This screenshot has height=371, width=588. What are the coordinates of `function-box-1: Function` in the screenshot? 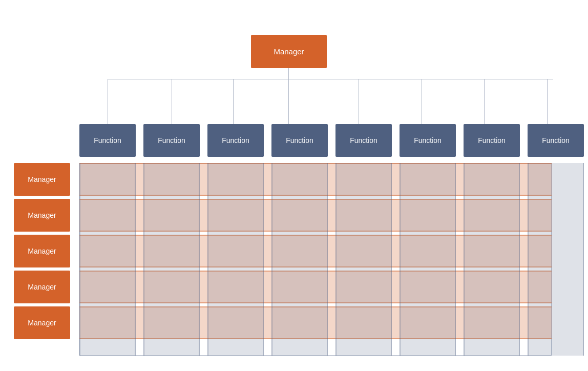 It's located at (108, 140).